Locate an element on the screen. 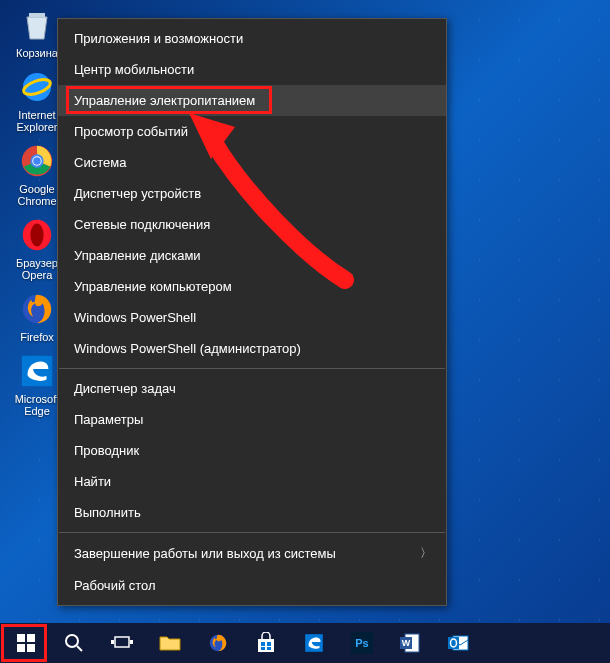 The height and width of the screenshot is (663, 610). ie-icon is located at coordinates (37, 87).